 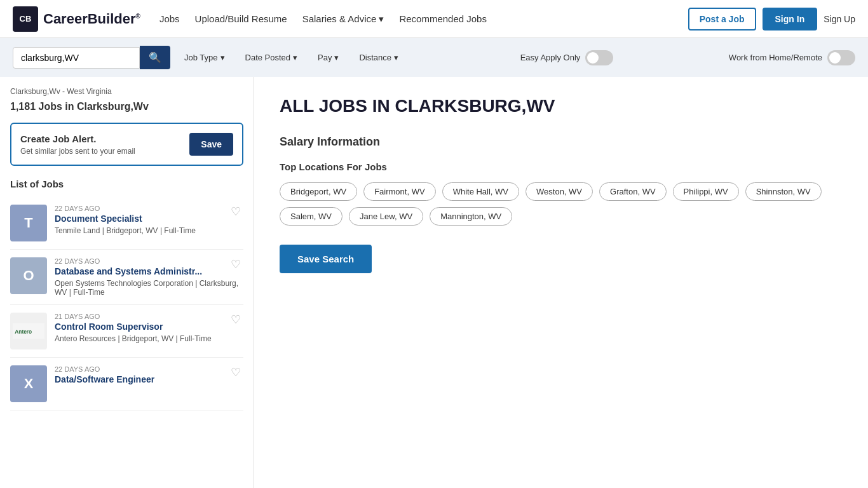 What do you see at coordinates (318, 192) in the screenshot?
I see `list-item: Bridgeport, WV` at bounding box center [318, 192].